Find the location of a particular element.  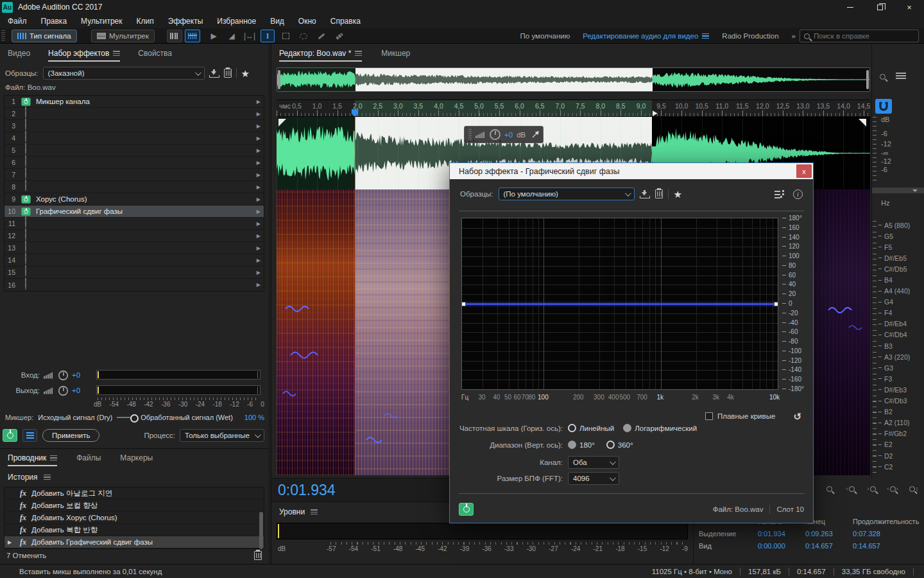

table-value: 0:09.263 is located at coordinates (829, 534).